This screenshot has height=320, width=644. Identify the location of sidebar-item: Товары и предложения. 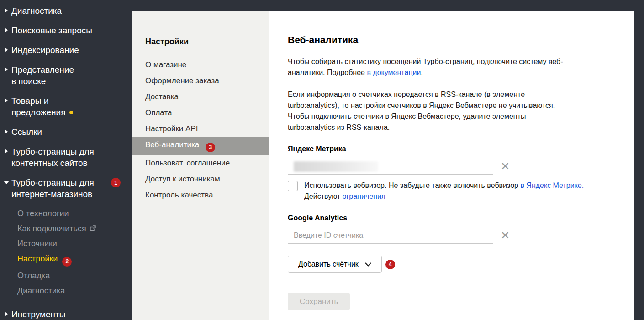
(64, 107).